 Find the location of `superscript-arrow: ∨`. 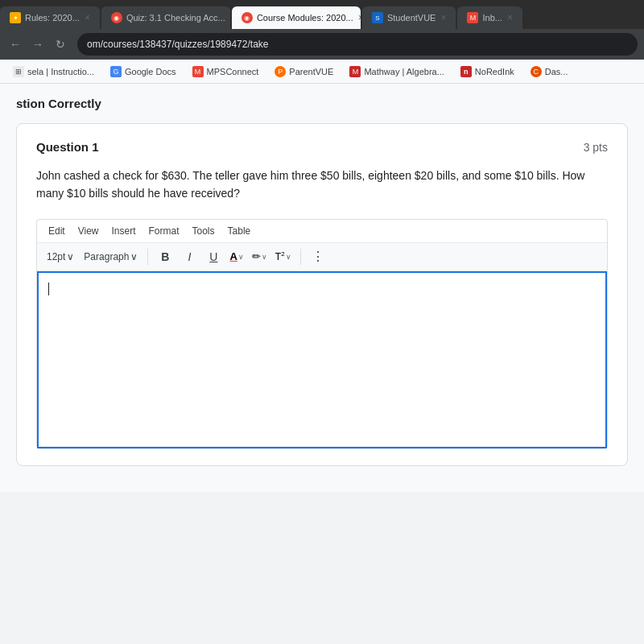

superscript-arrow: ∨ is located at coordinates (288, 257).